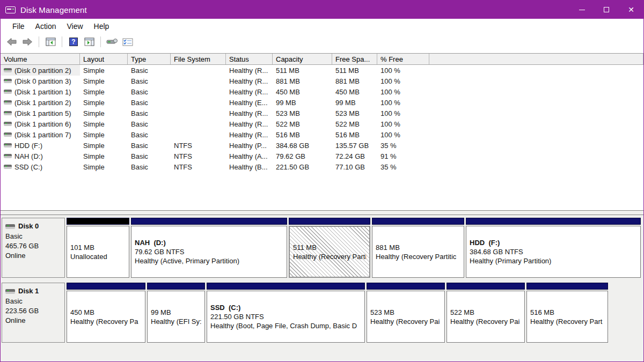 Image resolution: width=644 pixels, height=362 pixels. I want to click on table-row: SSD (C:) Simple Basic NTFS Healthy (B...…, so click(322, 167).